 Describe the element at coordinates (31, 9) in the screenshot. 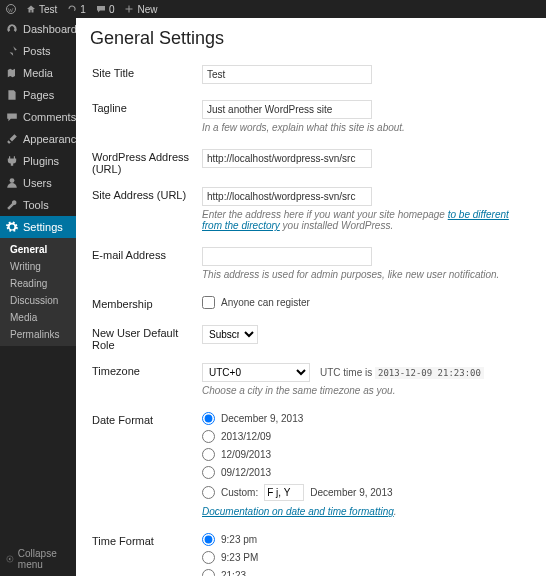

I see `home-icon` at that location.